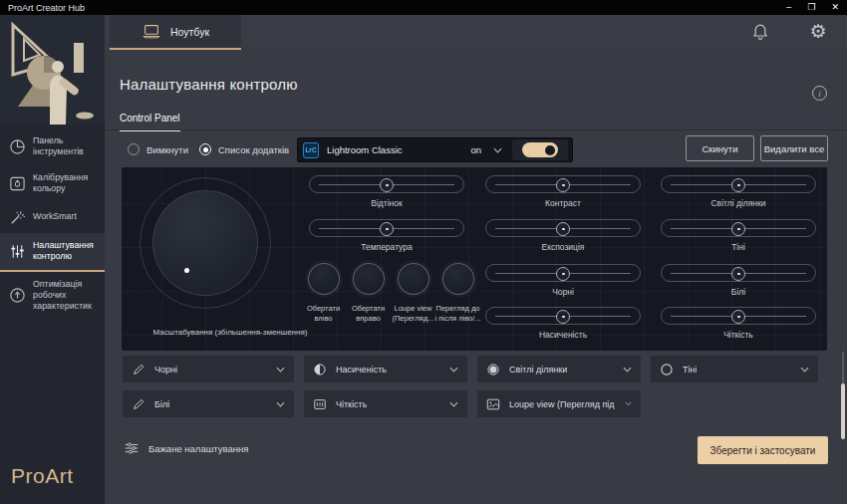  I want to click on slider-whites: Білі, so click(738, 281).